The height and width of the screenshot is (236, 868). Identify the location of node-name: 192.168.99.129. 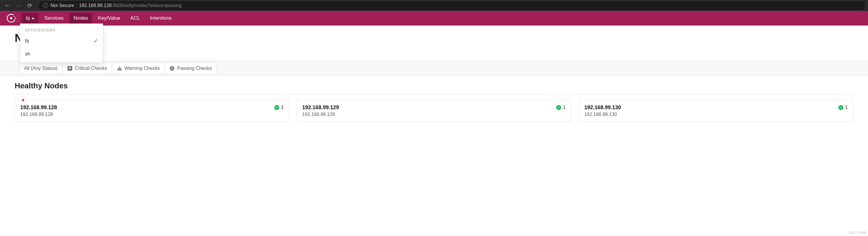
(434, 108).